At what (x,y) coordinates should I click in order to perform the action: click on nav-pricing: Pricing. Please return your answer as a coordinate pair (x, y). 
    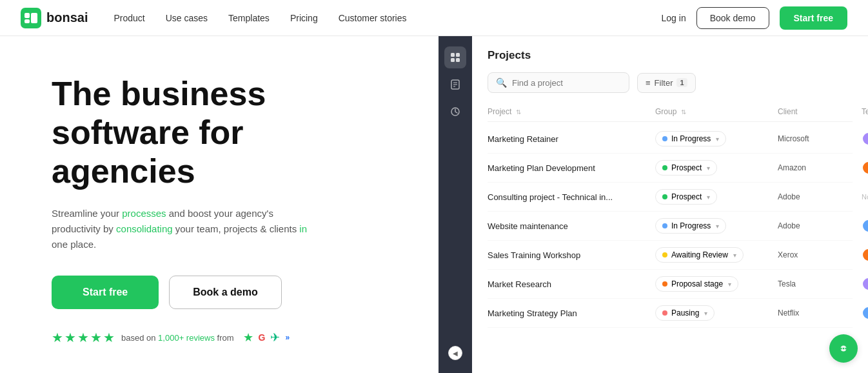
    Looking at the image, I should click on (304, 18).